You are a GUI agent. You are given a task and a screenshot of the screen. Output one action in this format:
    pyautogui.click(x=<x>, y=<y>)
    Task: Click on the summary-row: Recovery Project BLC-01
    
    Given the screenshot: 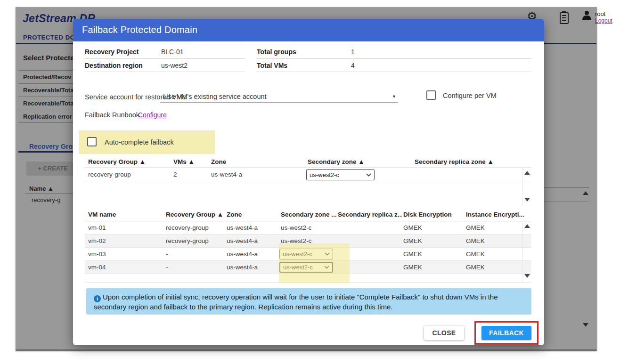 What is the action you would take?
    pyautogui.click(x=165, y=52)
    